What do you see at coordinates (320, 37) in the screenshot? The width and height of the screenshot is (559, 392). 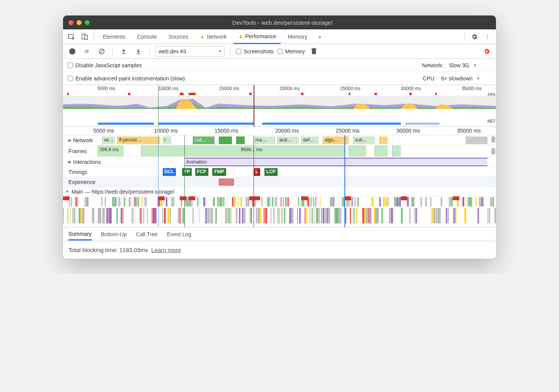 I see `more-tabs-icon: »` at bounding box center [320, 37].